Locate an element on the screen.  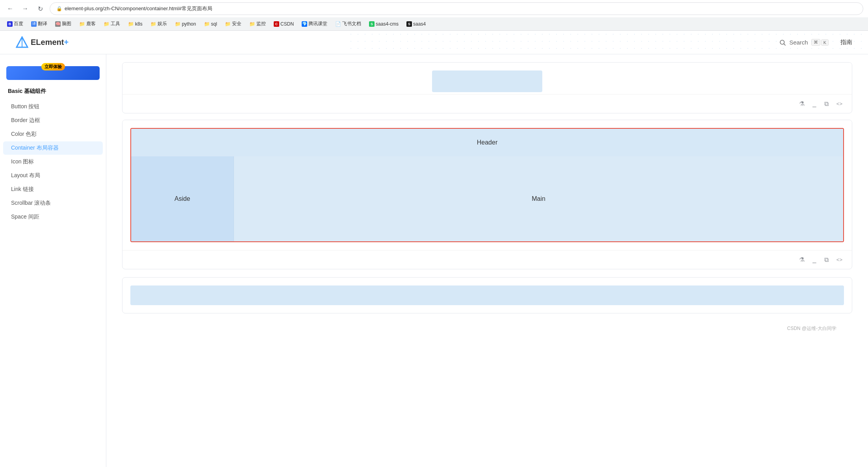
sidebar-cta: 立即体验 is located at coordinates (53, 73).